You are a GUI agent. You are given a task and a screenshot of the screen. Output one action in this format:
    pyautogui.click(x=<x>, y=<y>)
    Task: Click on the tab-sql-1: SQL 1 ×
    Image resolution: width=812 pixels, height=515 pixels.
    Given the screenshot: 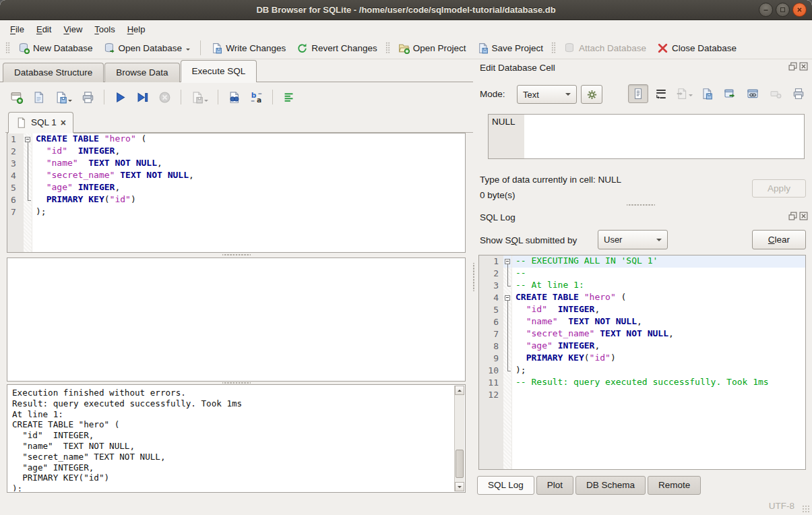 What is the action you would take?
    pyautogui.click(x=40, y=123)
    